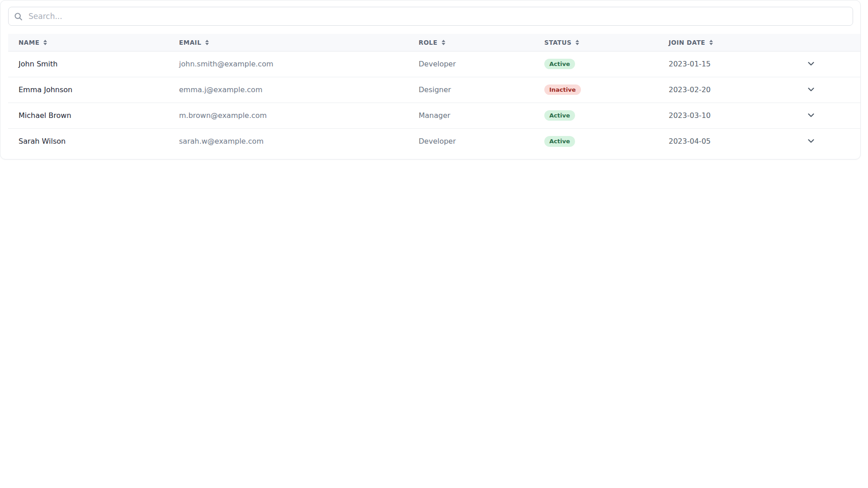  I want to click on table-row: John Smith john.smith@example.com Develo…, so click(434, 64).